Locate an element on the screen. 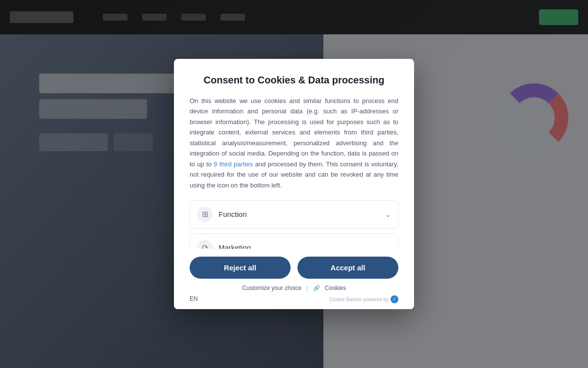 The image size is (588, 368). cookies-link: Cookies is located at coordinates (335, 288).